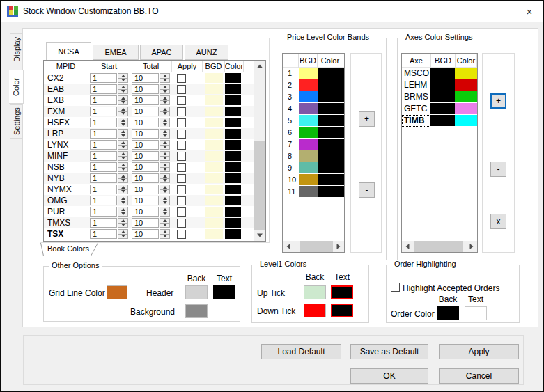 The image size is (544, 392). What do you see at coordinates (116, 52) in the screenshot?
I see `tab-emea: EMEA` at bounding box center [116, 52].